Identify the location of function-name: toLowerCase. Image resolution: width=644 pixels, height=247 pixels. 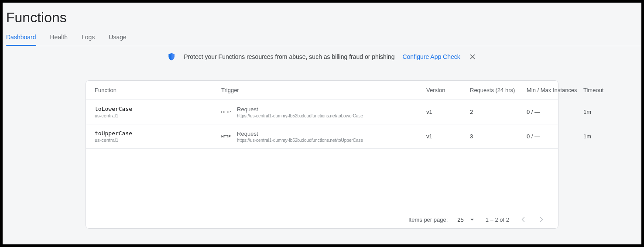
(158, 109).